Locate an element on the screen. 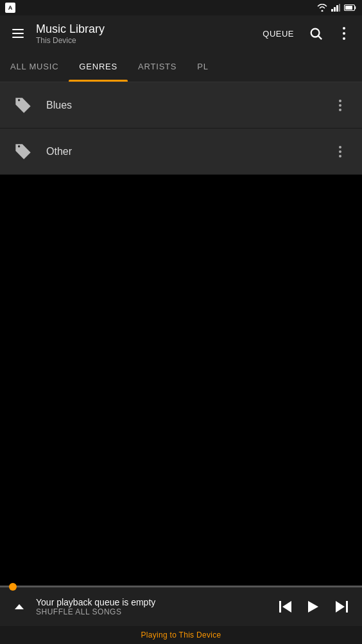 This screenshot has width=362, height=644. more-options-button is located at coordinates (344, 33).